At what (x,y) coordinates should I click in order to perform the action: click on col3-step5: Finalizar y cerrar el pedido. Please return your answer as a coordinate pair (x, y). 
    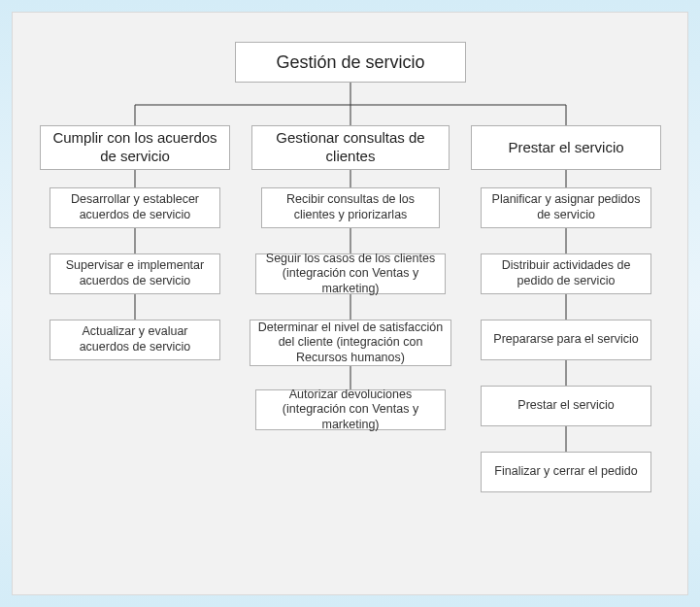
    Looking at the image, I should click on (566, 472).